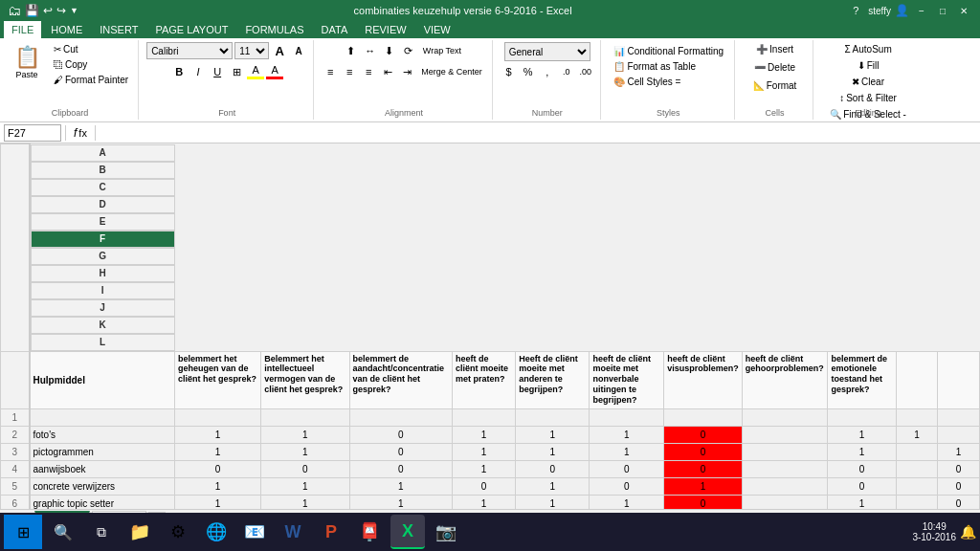 The height and width of the screenshot is (551, 980). Describe the element at coordinates (330, 72) in the screenshot. I see `align-left-button: ≡` at that location.